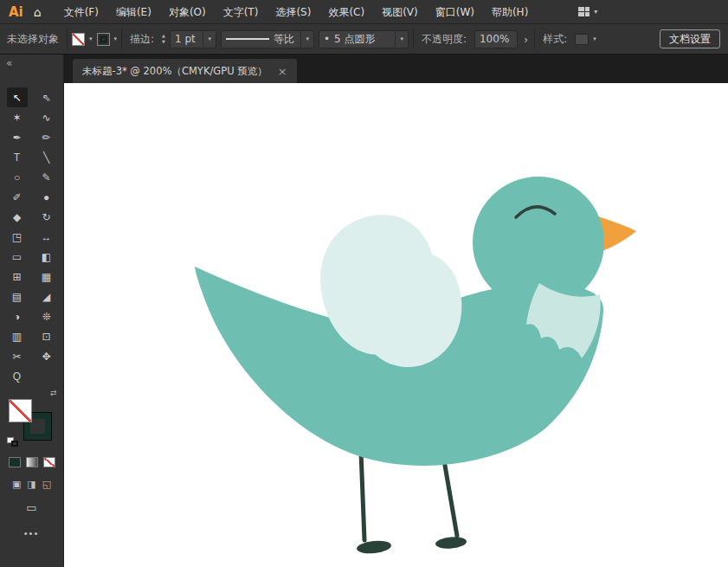 The width and height of the screenshot is (728, 567). Describe the element at coordinates (81, 12) in the screenshot. I see `menu-item-0: 文件(F)` at that location.